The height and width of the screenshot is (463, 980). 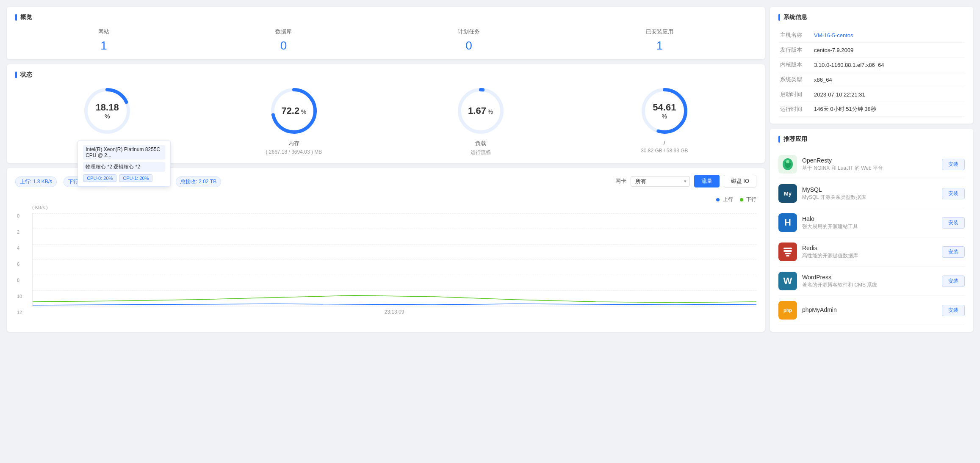 What do you see at coordinates (795, 95) in the screenshot?
I see `sysinfo-key-boot: 启动时间` at bounding box center [795, 95].